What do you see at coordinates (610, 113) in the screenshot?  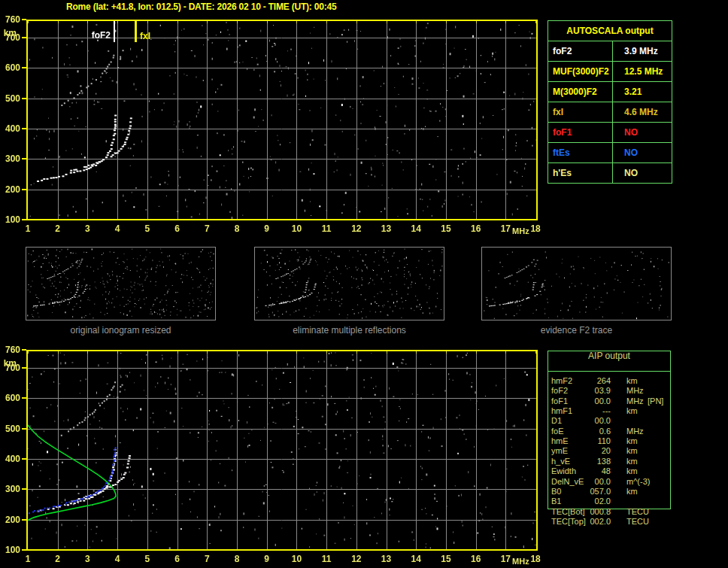 I see `autoscala-row-fxI: fxI 4.6 MHz` at bounding box center [610, 113].